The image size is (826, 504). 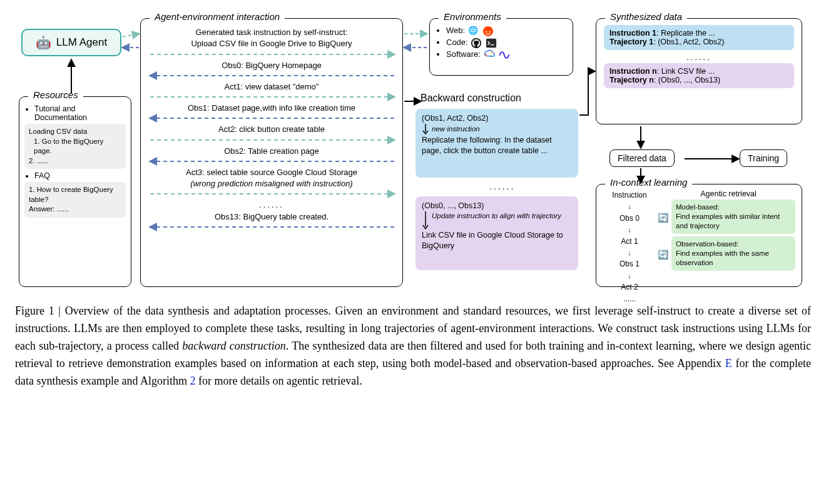 I want to click on resources-item-faq: FAQ, so click(x=79, y=176).